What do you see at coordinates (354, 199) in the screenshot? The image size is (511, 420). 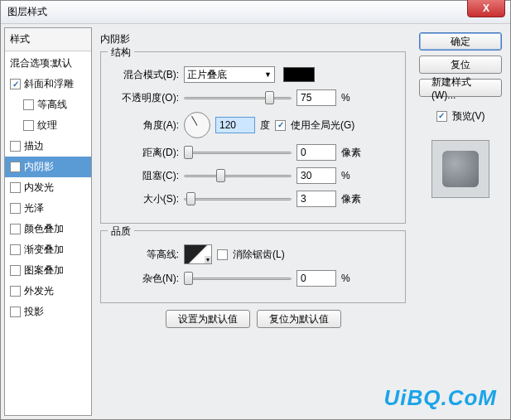 I see `size-unit: 像素` at bounding box center [354, 199].